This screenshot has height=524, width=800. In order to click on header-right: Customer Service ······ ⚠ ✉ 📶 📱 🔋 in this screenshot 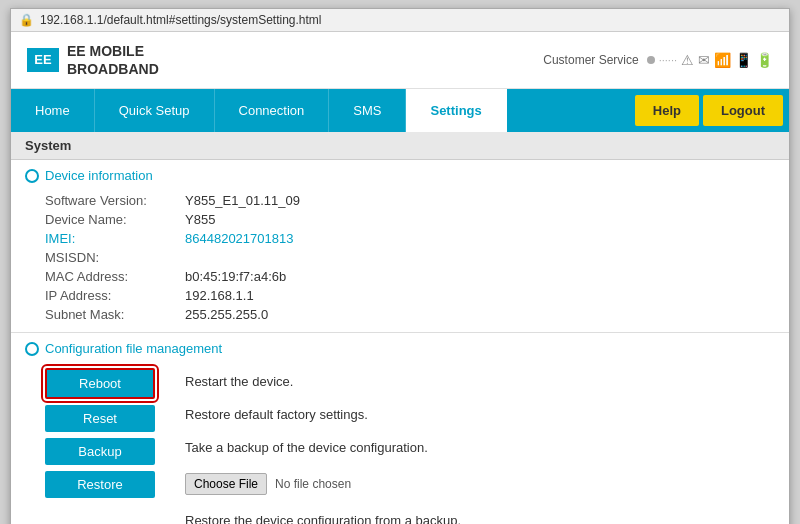, I will do `click(658, 60)`.